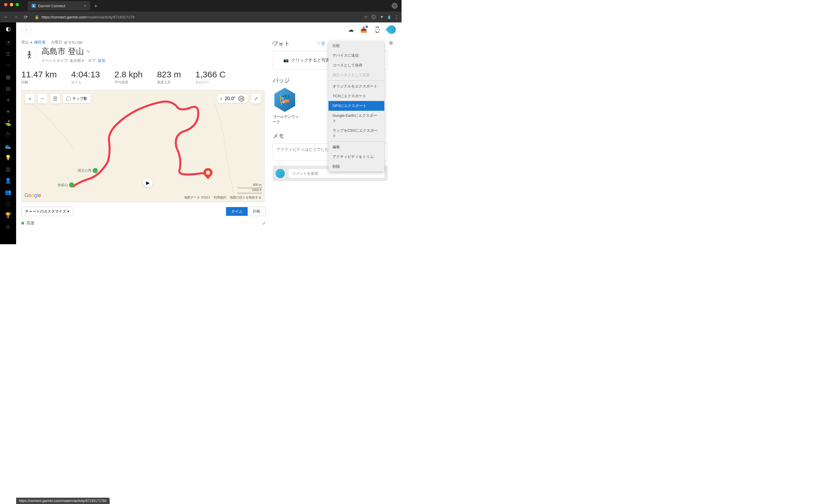 Image resolution: width=829 pixels, height=504 pixels. What do you see at coordinates (8, 169) in the screenshot?
I see `sidebar-bars-icon: ▥` at bounding box center [8, 169].